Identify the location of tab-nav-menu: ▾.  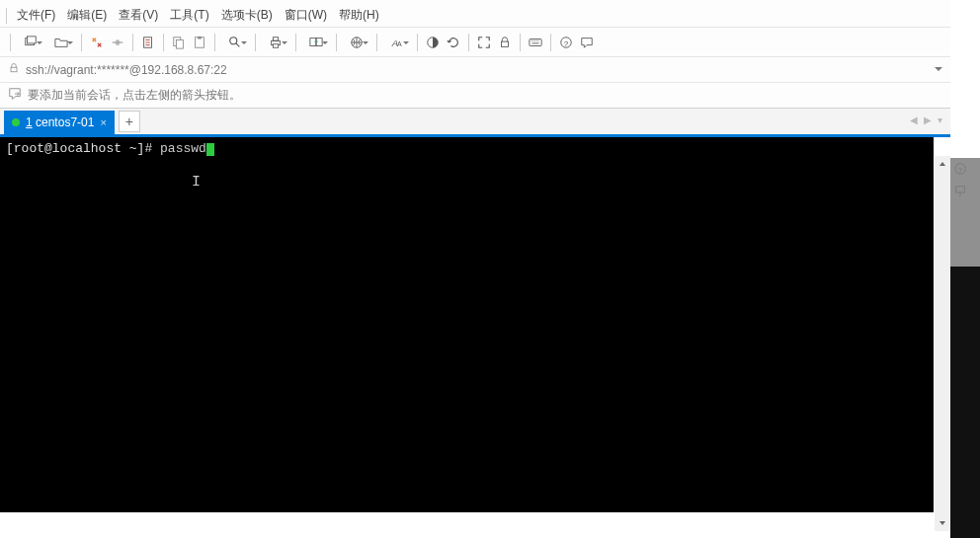
(940, 120).